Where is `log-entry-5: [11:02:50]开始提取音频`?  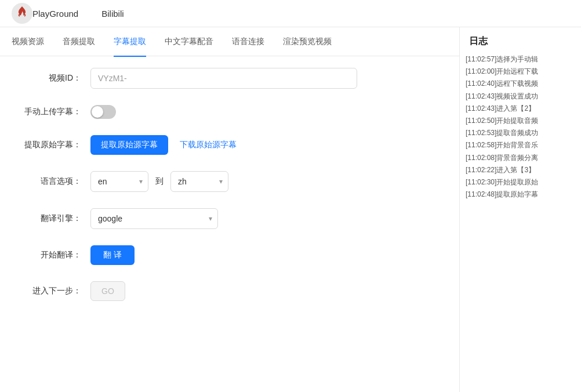 log-entry-5: [11:02:50]开始提取音频 is located at coordinates (521, 121).